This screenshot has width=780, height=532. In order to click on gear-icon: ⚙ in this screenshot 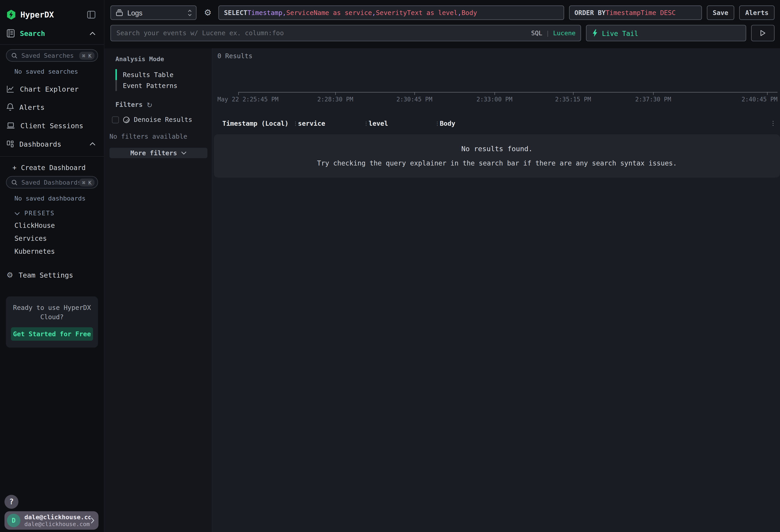, I will do `click(10, 275)`.